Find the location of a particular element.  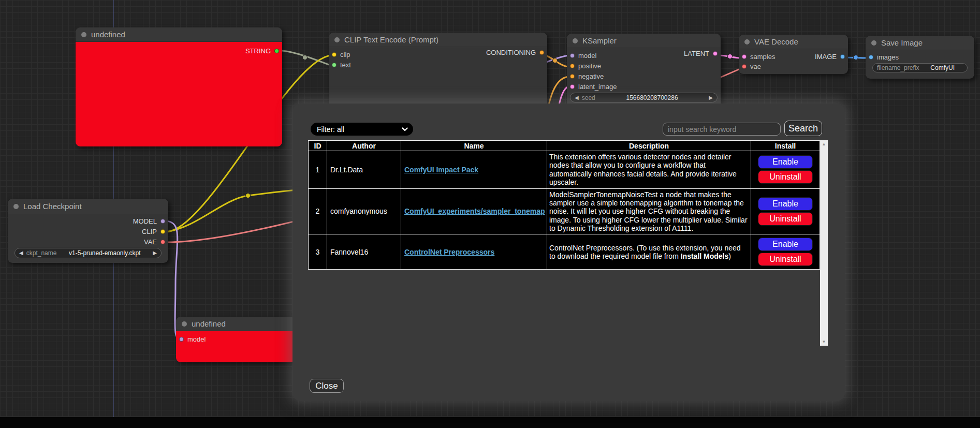

output-label: MODEL is located at coordinates (145, 222).